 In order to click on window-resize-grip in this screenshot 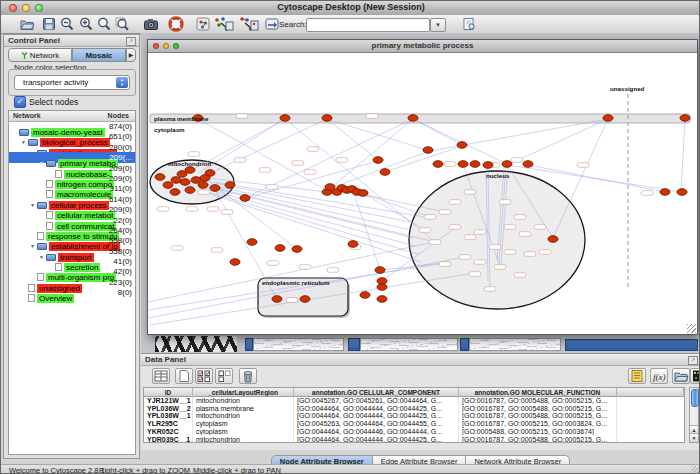, I will do `click(692, 328)`.